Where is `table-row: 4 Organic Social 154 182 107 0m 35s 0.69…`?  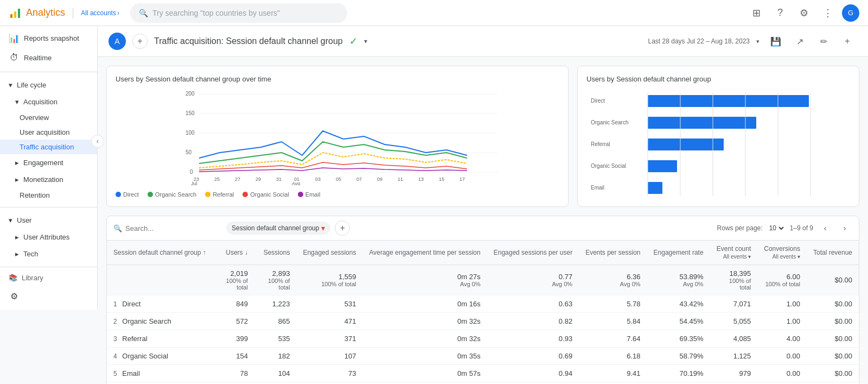 table-row: 4 Organic Social 154 182 107 0m 35s 0.69… is located at coordinates (483, 356).